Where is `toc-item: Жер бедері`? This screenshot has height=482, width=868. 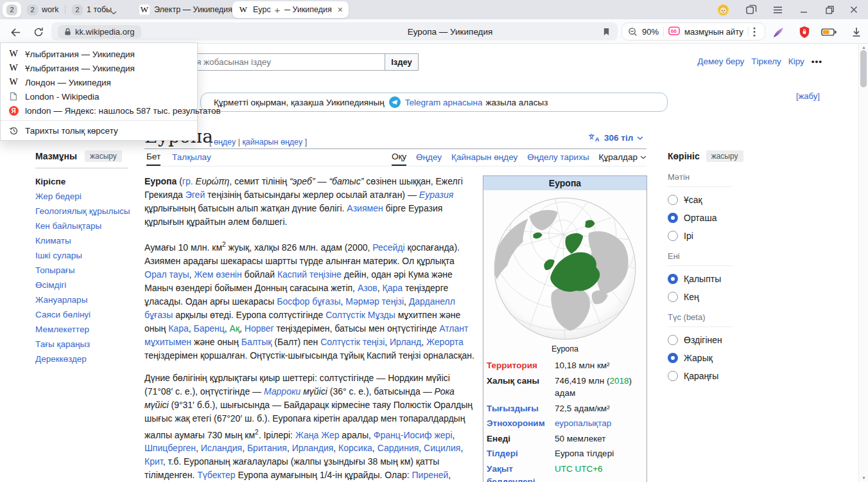
toc-item: Жер бедері is located at coordinates (82, 197).